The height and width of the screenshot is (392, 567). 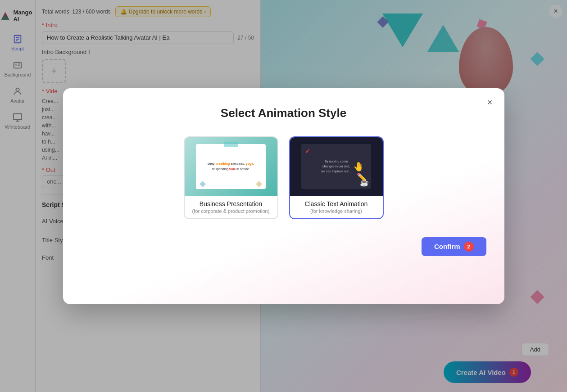 I want to click on card-text-classic: By making somechanges in our diet,we can…, so click(x=336, y=167).